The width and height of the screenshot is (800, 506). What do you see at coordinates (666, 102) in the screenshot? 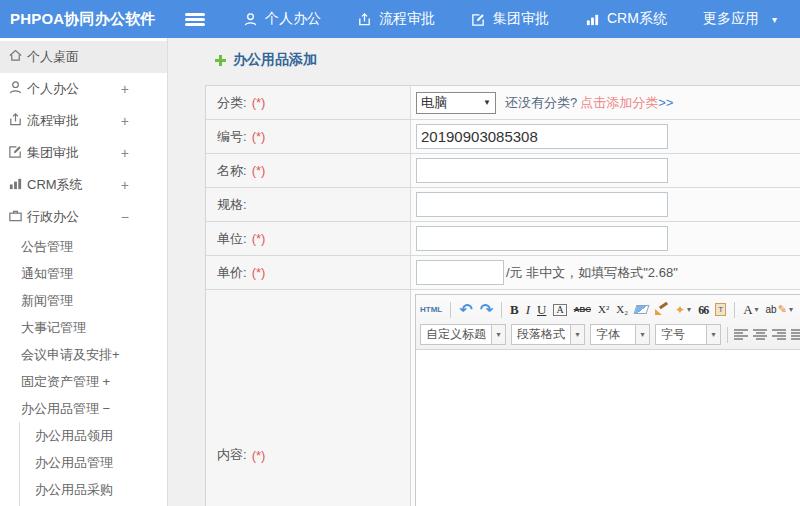
I see `add-category-arrows: >>` at bounding box center [666, 102].